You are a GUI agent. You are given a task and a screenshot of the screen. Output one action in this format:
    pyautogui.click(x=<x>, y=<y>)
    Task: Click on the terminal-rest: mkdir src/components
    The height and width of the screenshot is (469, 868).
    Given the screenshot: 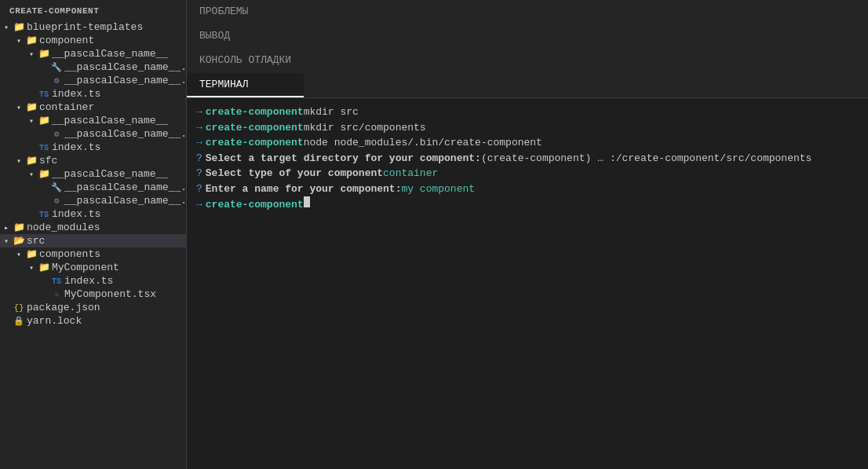 What is the action you would take?
    pyautogui.click(x=365, y=128)
    